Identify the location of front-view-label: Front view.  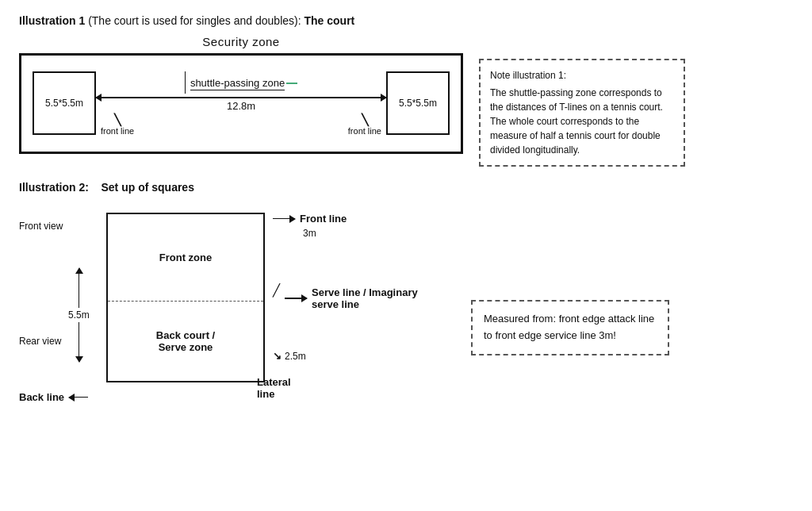
(41, 226).